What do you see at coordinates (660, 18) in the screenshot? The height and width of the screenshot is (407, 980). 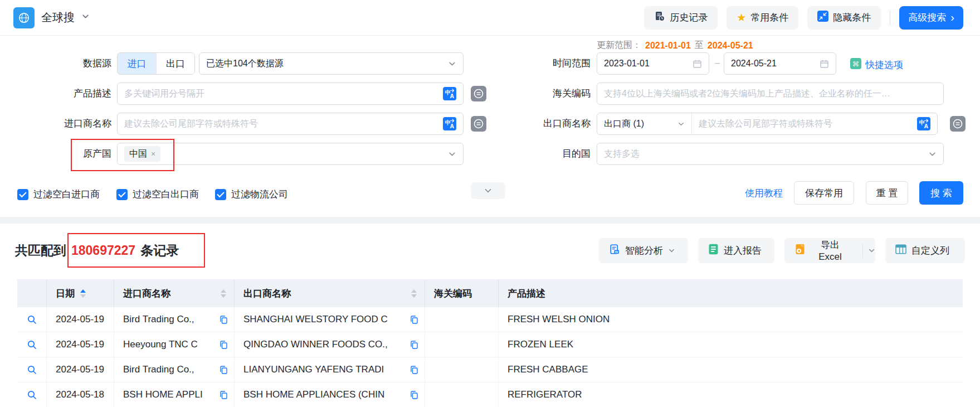 I see `history-icon` at bounding box center [660, 18].